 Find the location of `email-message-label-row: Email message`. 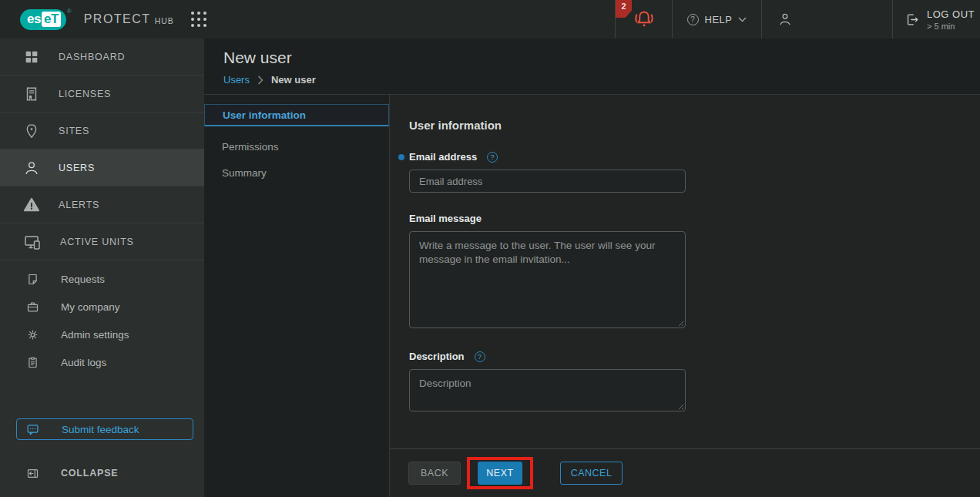

email-message-label-row: Email message is located at coordinates (695, 219).